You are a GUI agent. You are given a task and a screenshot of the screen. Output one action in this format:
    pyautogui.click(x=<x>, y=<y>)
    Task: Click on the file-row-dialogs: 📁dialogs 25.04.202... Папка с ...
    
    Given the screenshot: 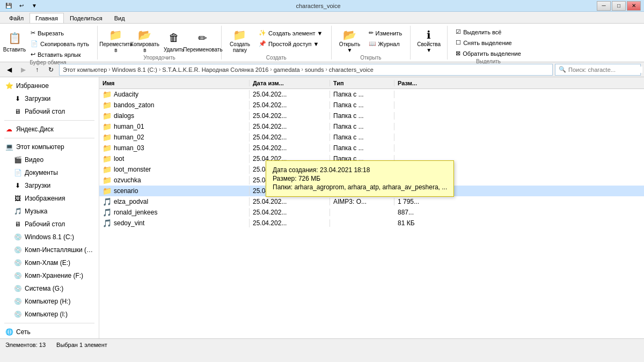 What is the action you would take?
    pyautogui.click(x=371, y=116)
    